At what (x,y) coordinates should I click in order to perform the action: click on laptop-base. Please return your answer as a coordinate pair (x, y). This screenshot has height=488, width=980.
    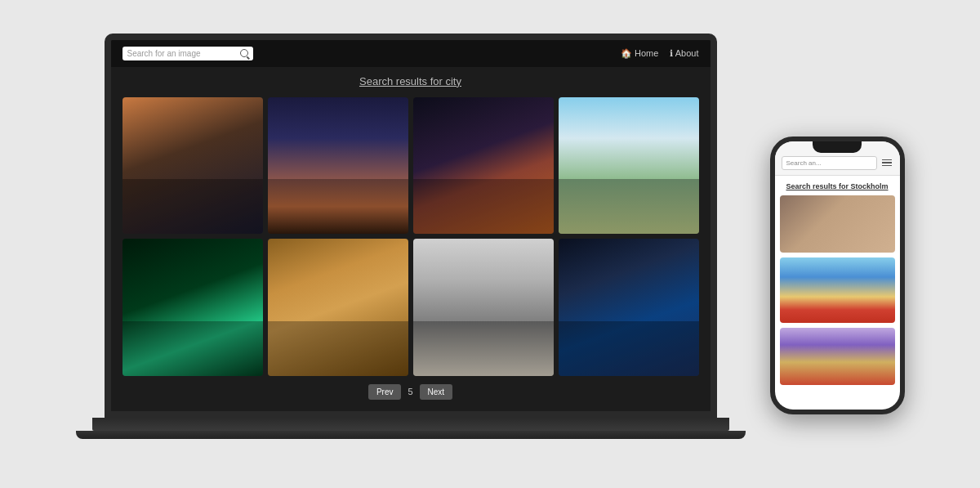
    Looking at the image, I should click on (411, 424).